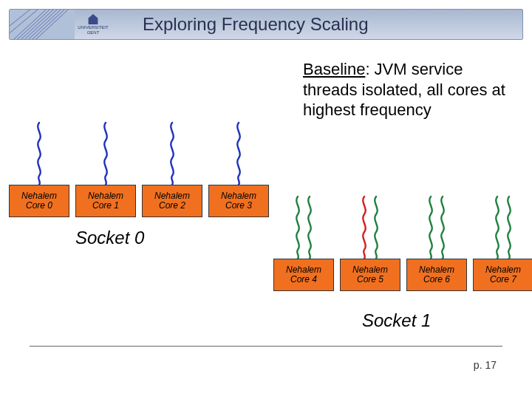 This screenshot has height=399, width=532. Describe the element at coordinates (239, 201) in the screenshot. I see `core-box: NehalemCore 3` at that location.